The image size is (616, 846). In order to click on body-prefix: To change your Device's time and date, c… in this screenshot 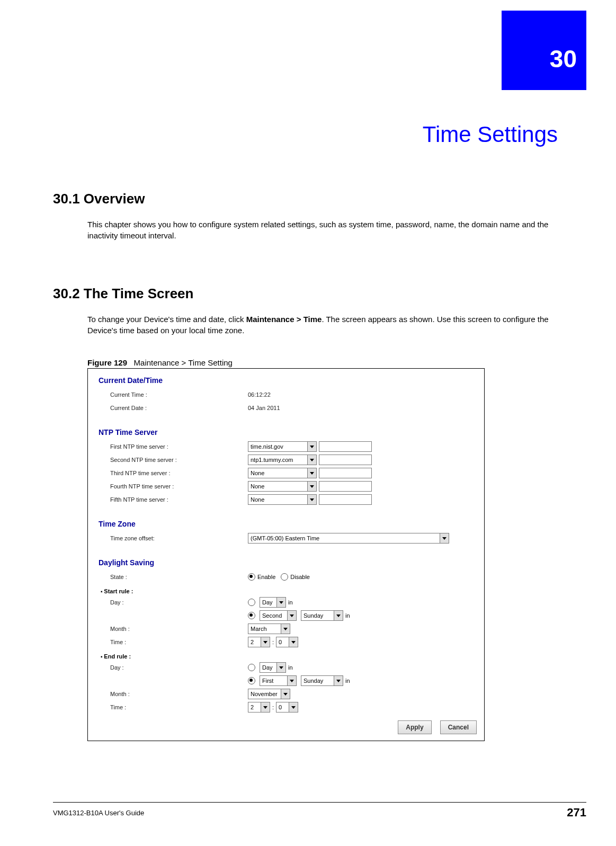, I will do `click(167, 319)`.